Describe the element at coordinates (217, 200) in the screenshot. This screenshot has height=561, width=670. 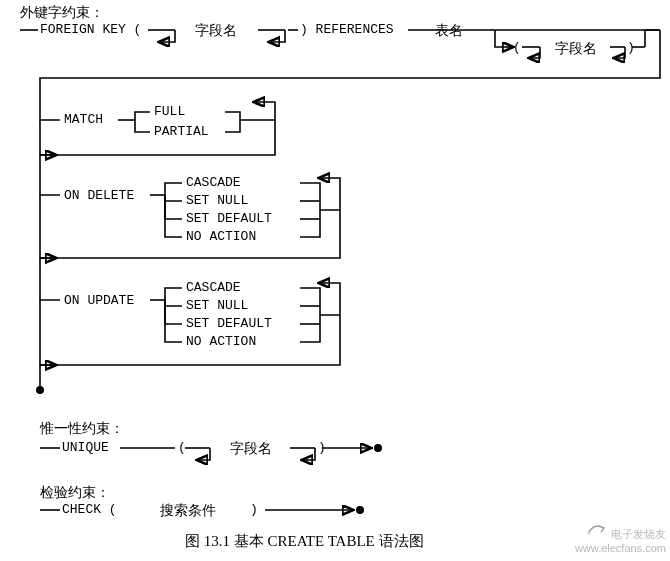
I see `del-setnull: SET NULL` at that location.